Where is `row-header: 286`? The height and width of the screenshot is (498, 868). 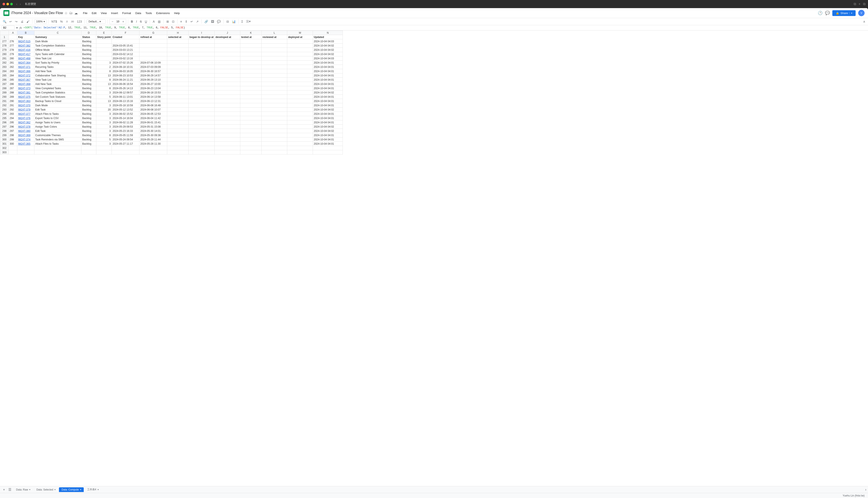 row-header: 286 is located at coordinates (5, 80).